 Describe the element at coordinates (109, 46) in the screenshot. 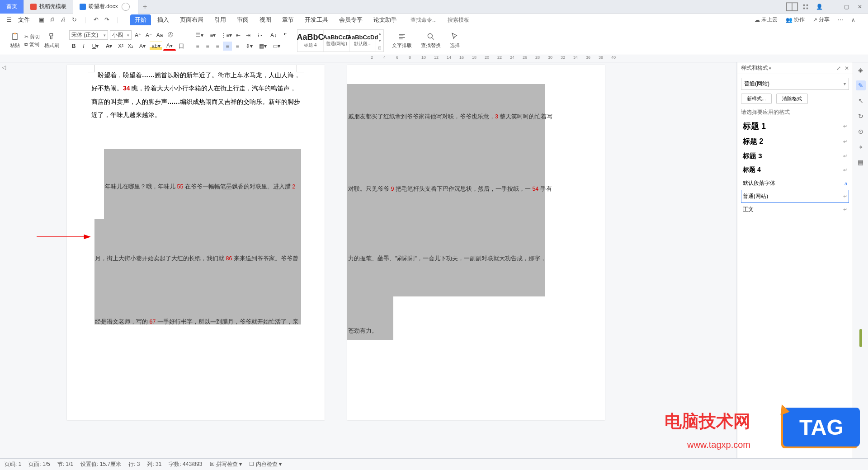

I see `strike-icon: A̶▾` at that location.